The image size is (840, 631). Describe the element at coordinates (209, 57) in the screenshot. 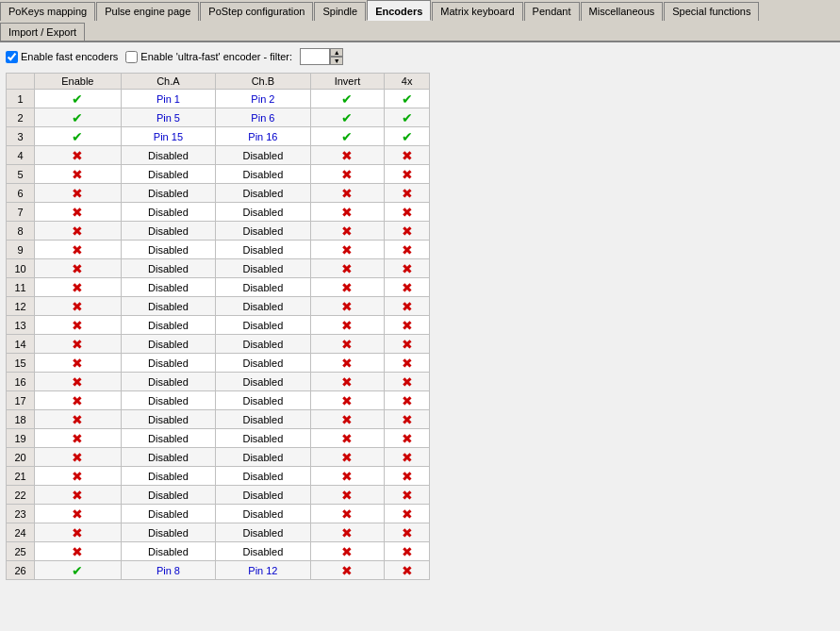

I see `ultra-fast-label: Enable 'ultra-fast' encoder - filter:` at that location.